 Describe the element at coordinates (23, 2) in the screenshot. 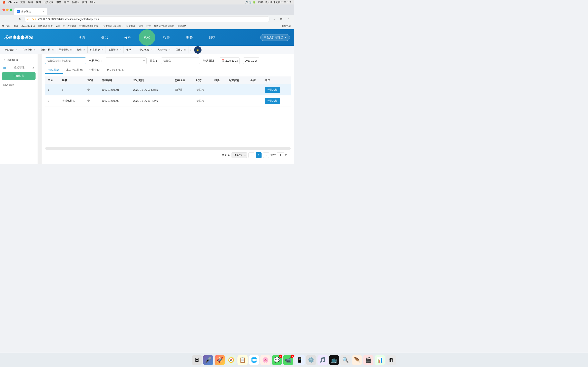

I see `menu-file: 文件` at that location.